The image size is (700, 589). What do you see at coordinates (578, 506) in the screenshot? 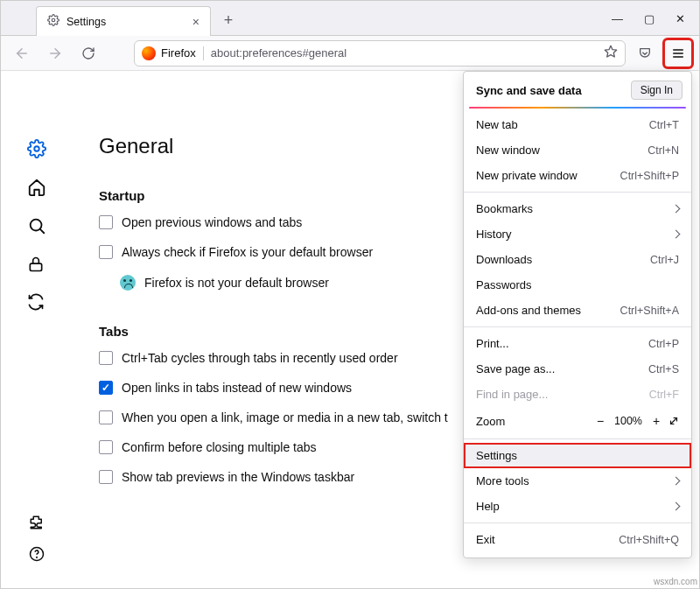
I see `menu-help: Help` at bounding box center [578, 506].